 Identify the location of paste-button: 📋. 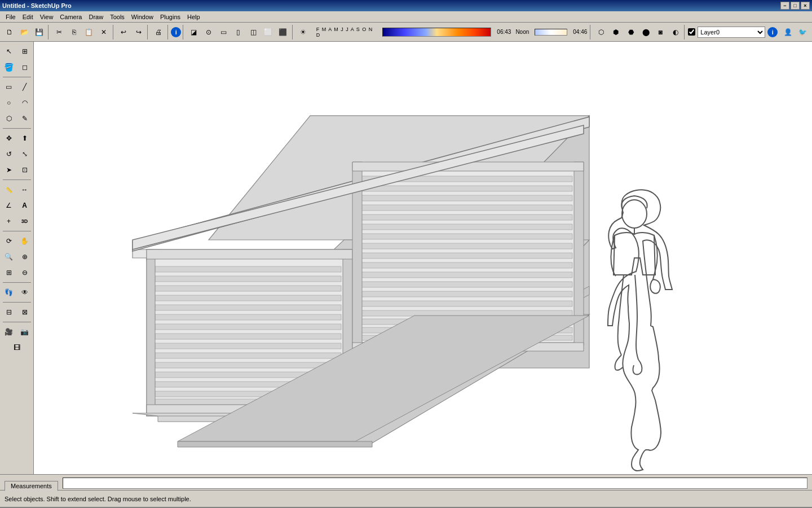
(89, 32).